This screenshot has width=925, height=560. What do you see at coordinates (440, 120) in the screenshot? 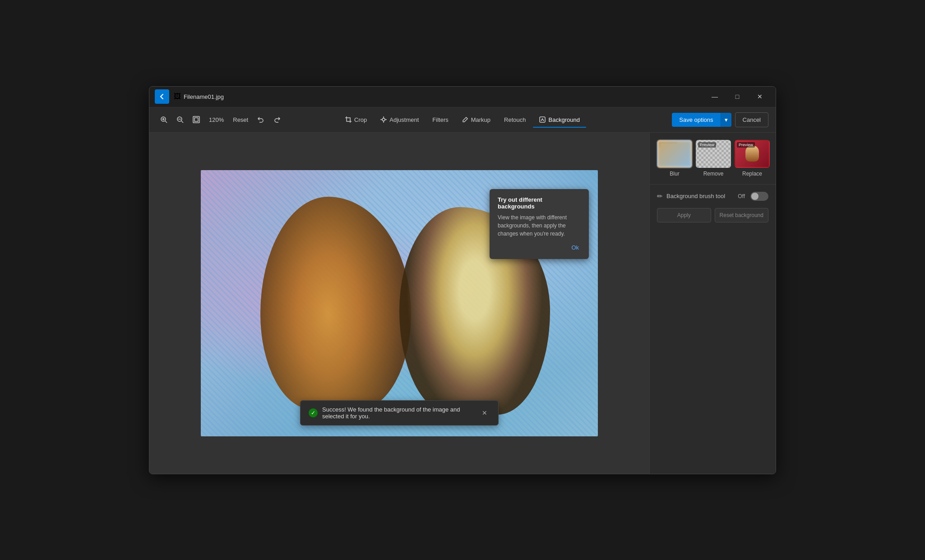
I see `filters-tool-button: Filters` at bounding box center [440, 120].